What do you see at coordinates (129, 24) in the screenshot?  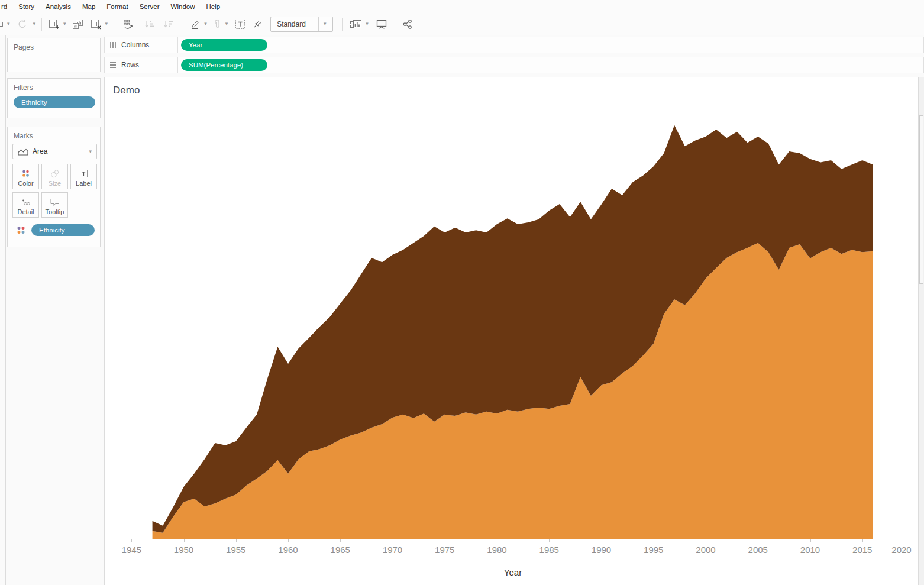 I see `swap-rows-columns-icon` at bounding box center [129, 24].